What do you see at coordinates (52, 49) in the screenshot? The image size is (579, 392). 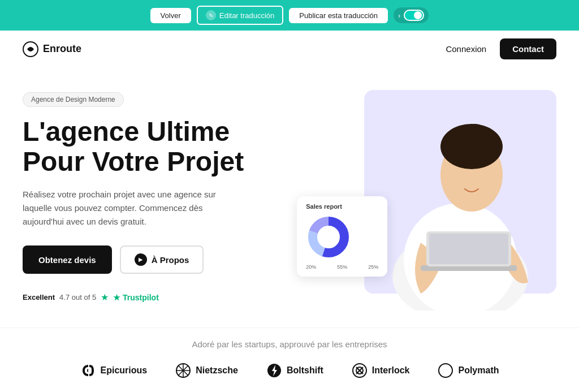 I see `logo: Enroute` at bounding box center [52, 49].